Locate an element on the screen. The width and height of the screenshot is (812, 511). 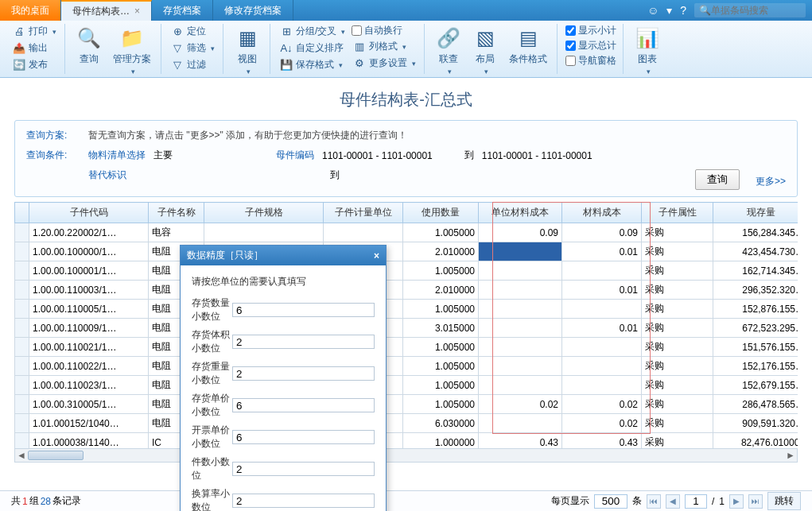
cell-code: 1.20.00.220002/1… is located at coordinates (89, 233).